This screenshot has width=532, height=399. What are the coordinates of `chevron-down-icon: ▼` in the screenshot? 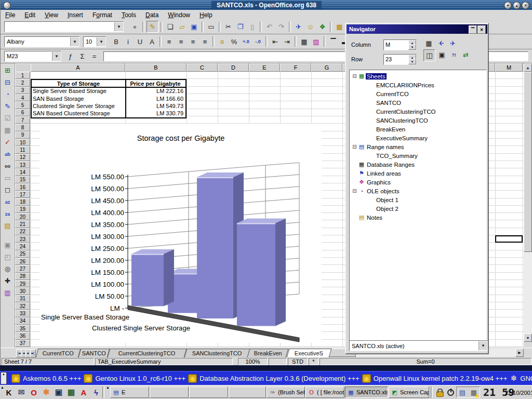 It's located at (118, 27).